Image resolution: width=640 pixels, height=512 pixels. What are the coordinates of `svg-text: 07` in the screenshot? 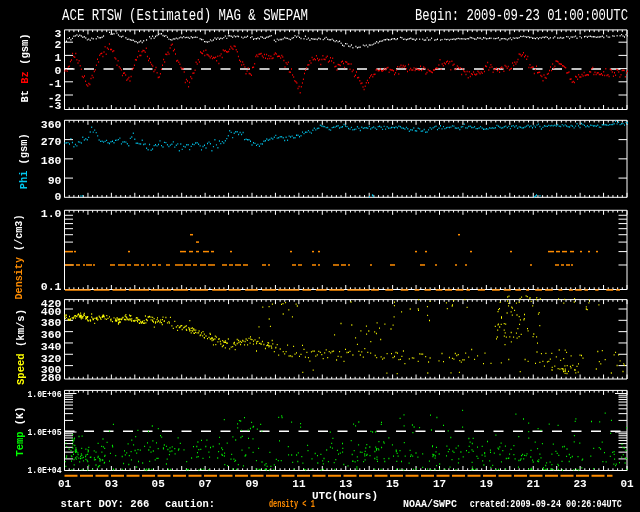 It's located at (204, 484).